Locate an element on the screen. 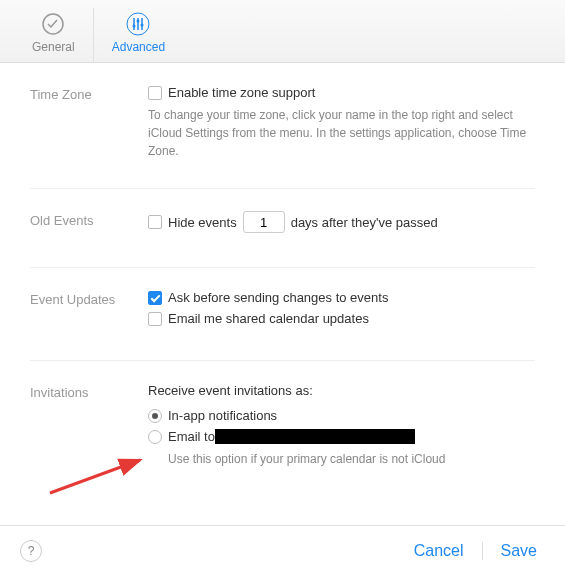  checkbox-timezone-label: Enable time zone support is located at coordinates (242, 92).